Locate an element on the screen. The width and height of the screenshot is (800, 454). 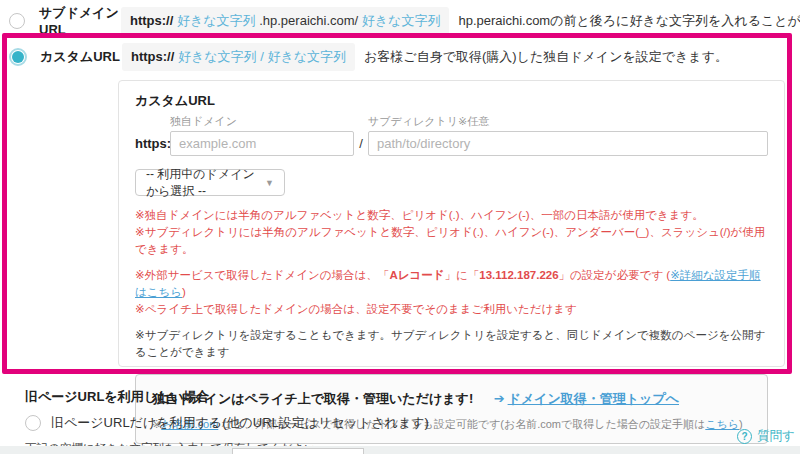
url-fields-row: https:// / is located at coordinates (452, 144).